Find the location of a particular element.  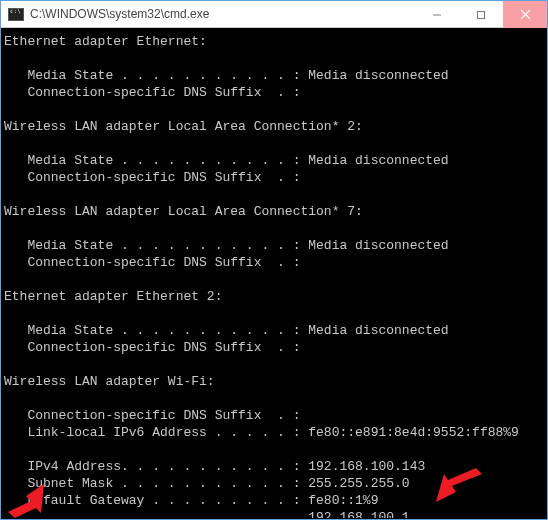

console-line: Wireless LAN adapter Wi-Fi: is located at coordinates (275, 382).